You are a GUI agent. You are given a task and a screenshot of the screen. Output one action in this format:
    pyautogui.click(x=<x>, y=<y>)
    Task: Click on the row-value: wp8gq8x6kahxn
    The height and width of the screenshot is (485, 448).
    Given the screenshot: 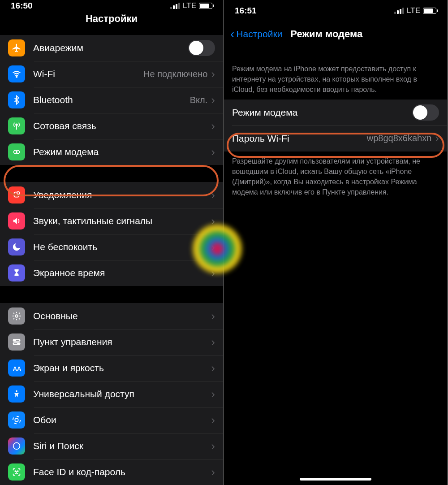 What is the action you would take?
    pyautogui.click(x=400, y=138)
    